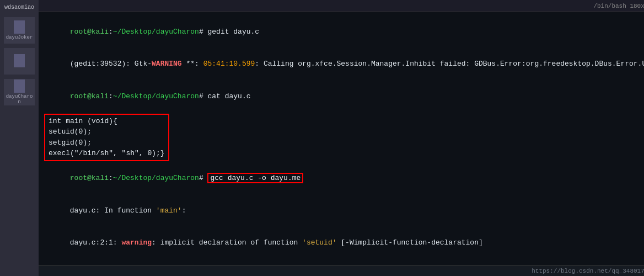 This screenshot has width=644, height=276. I want to click on sidebar-item-blank, so click(19, 61).